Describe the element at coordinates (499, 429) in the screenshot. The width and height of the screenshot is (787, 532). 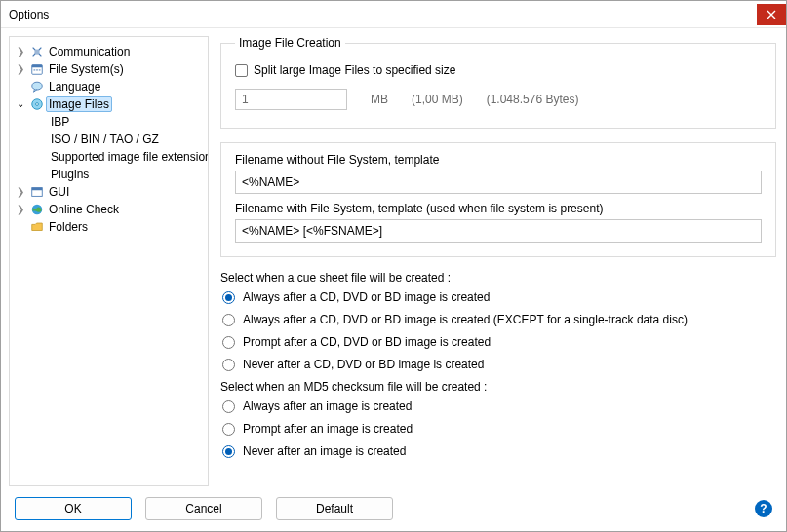
I see `md5-option-1: Prompt after an image is created` at that location.